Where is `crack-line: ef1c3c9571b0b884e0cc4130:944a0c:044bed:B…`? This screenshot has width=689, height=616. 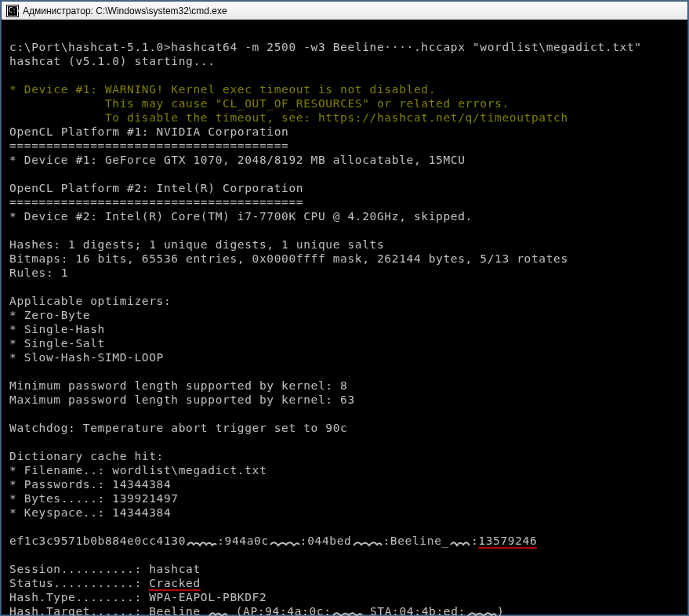
crack-line: ef1c3c9571b0b884e0cc4130:944a0c:044bed:B… is located at coordinates (273, 541).